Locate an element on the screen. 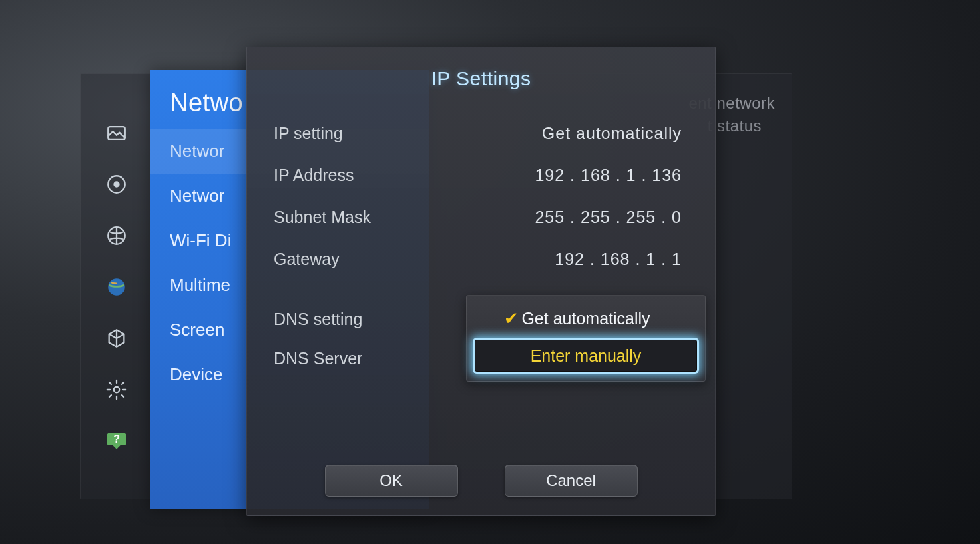 The image size is (980, 544). dropdown-option-label: Enter manually is located at coordinates (586, 356).